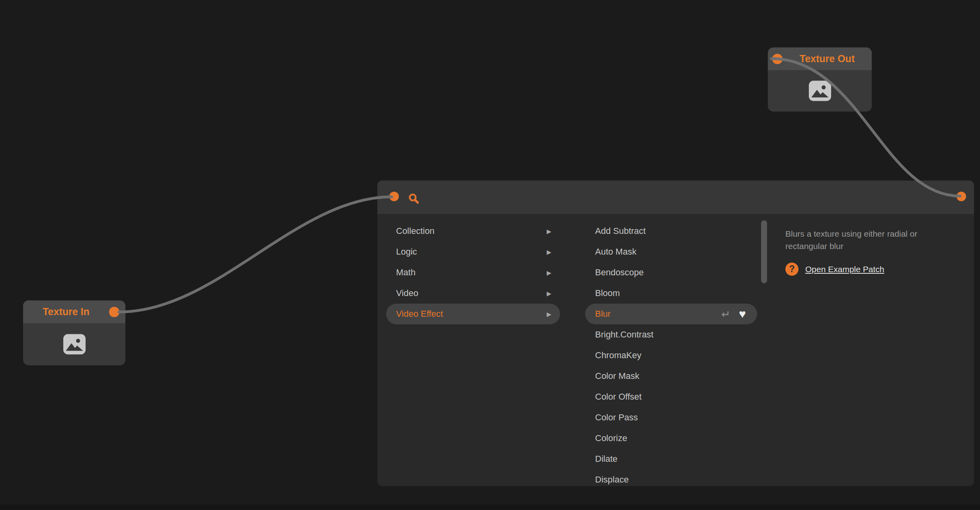  Describe the element at coordinates (471, 293) in the screenshot. I see `category-label: Video` at that location.